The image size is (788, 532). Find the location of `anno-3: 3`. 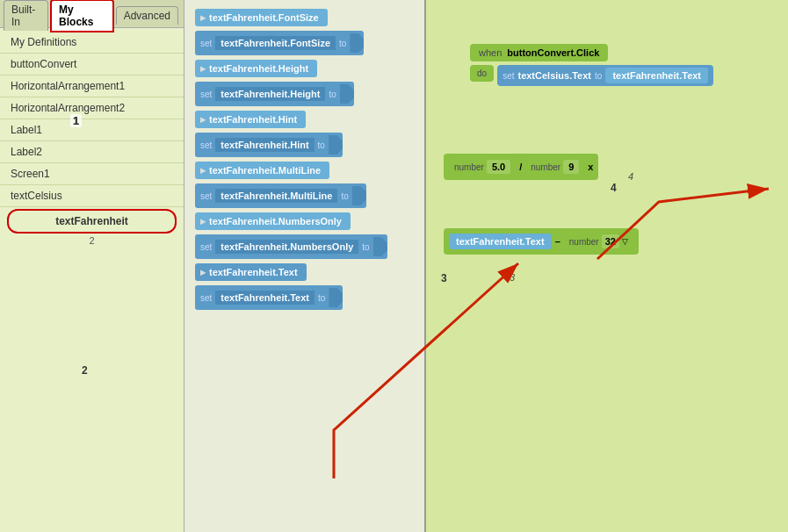

anno-3: 3 is located at coordinates (445, 278).